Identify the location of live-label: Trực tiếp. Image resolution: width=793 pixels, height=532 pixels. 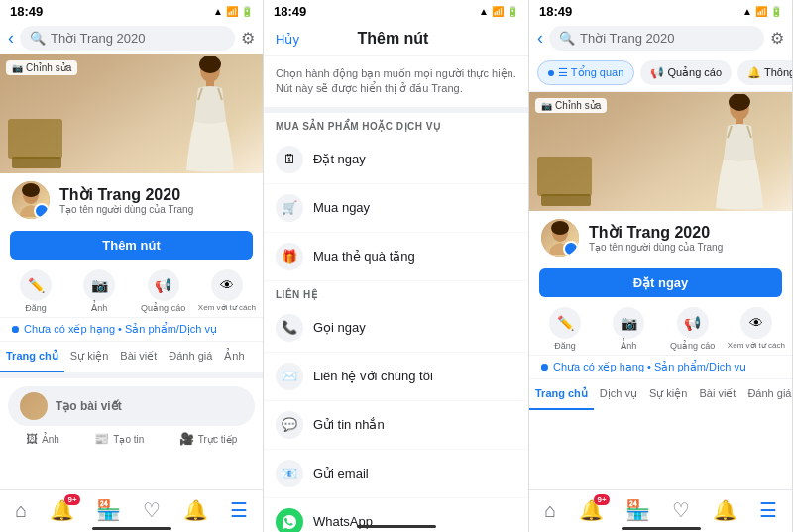
(218, 440).